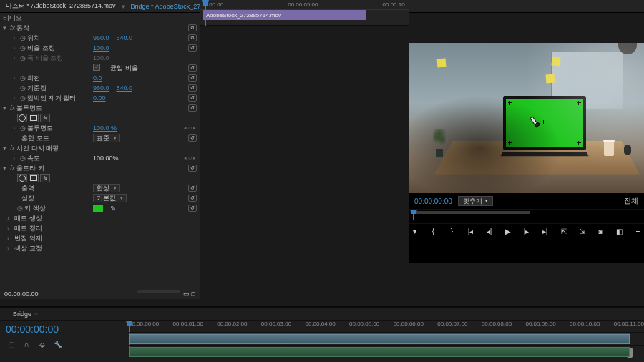  What do you see at coordinates (42, 344) in the screenshot?
I see `marker-icon: ⬙` at bounding box center [42, 344].